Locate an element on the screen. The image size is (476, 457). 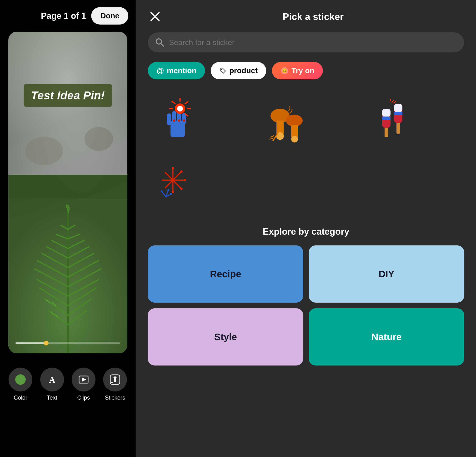
sticker-tags: @ mention product 😊 Try on is located at coordinates (306, 71).